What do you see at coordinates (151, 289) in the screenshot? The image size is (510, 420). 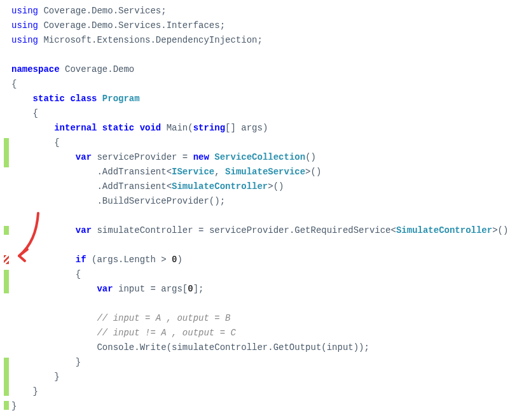 I see `identifier: input = args[` at bounding box center [151, 289].